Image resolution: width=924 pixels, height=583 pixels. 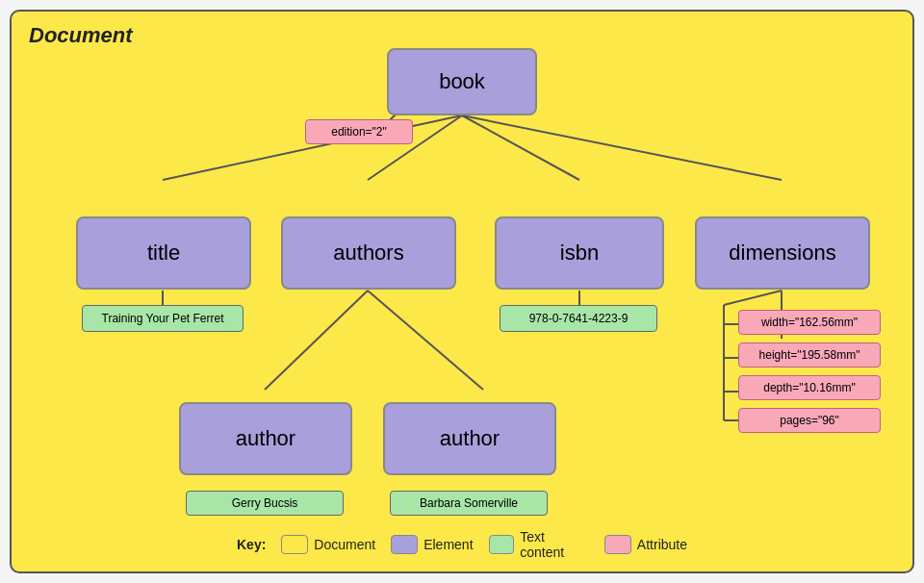 I want to click on book-edition-attr: edition="2", so click(x=359, y=132).